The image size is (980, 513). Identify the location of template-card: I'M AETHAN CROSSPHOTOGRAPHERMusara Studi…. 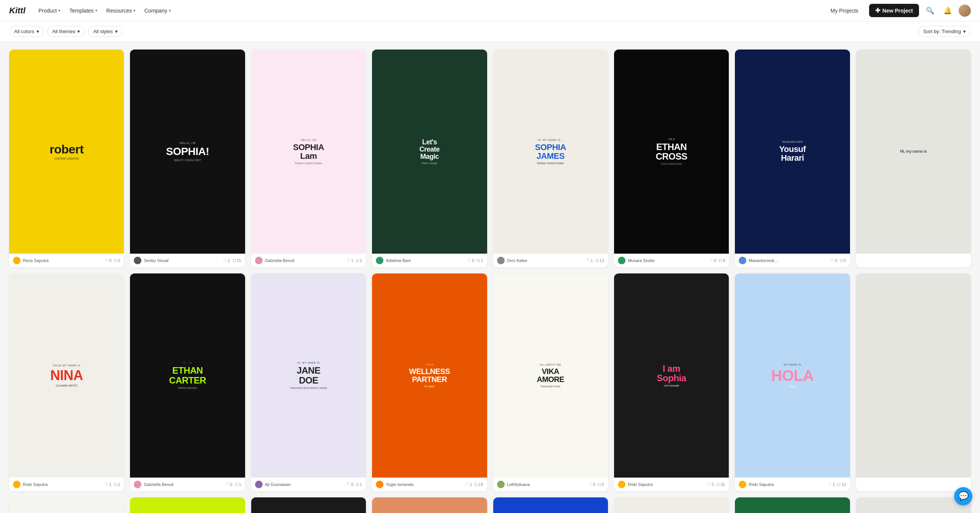
(672, 158).